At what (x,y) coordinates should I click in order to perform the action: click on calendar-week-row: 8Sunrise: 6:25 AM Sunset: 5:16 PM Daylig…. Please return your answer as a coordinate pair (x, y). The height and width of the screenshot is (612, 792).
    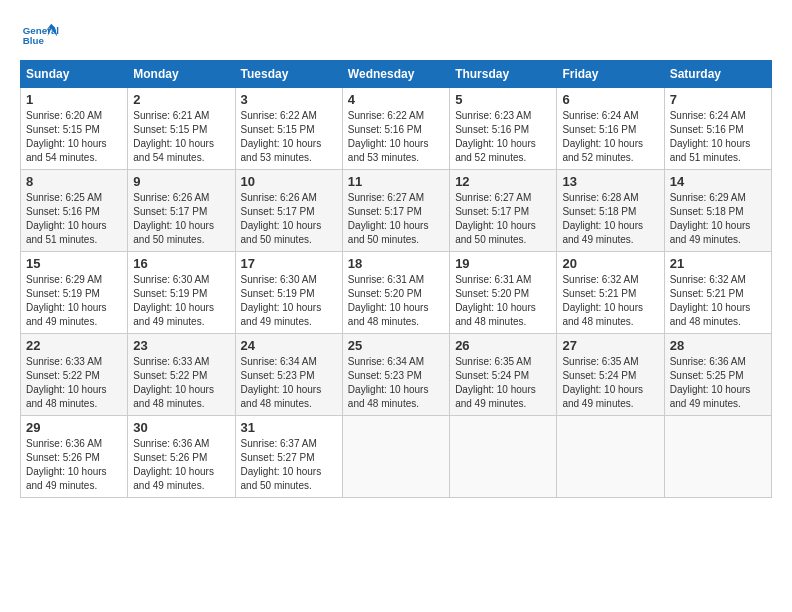
    Looking at the image, I should click on (396, 211).